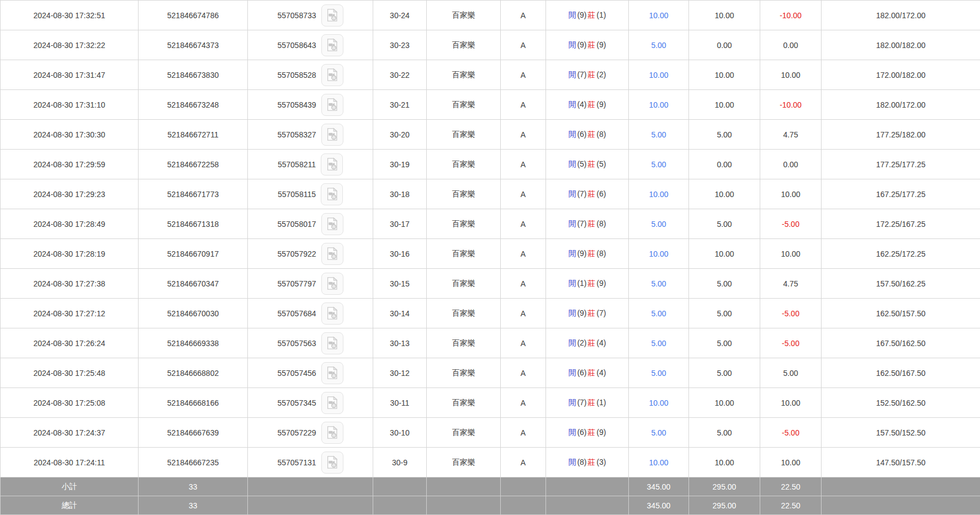  What do you see at coordinates (582, 253) in the screenshot?
I see `player-score: (9)` at bounding box center [582, 253].